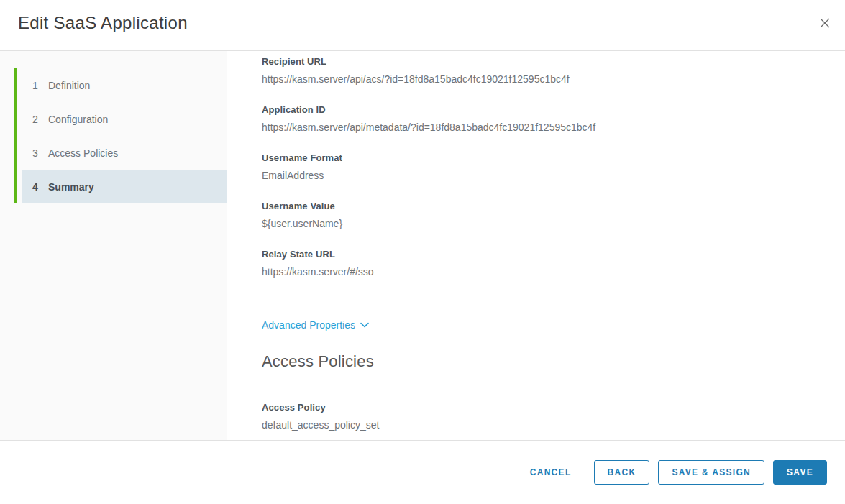 The width and height of the screenshot is (845, 504). What do you see at coordinates (365, 325) in the screenshot?
I see `chevron-down-icon` at bounding box center [365, 325].